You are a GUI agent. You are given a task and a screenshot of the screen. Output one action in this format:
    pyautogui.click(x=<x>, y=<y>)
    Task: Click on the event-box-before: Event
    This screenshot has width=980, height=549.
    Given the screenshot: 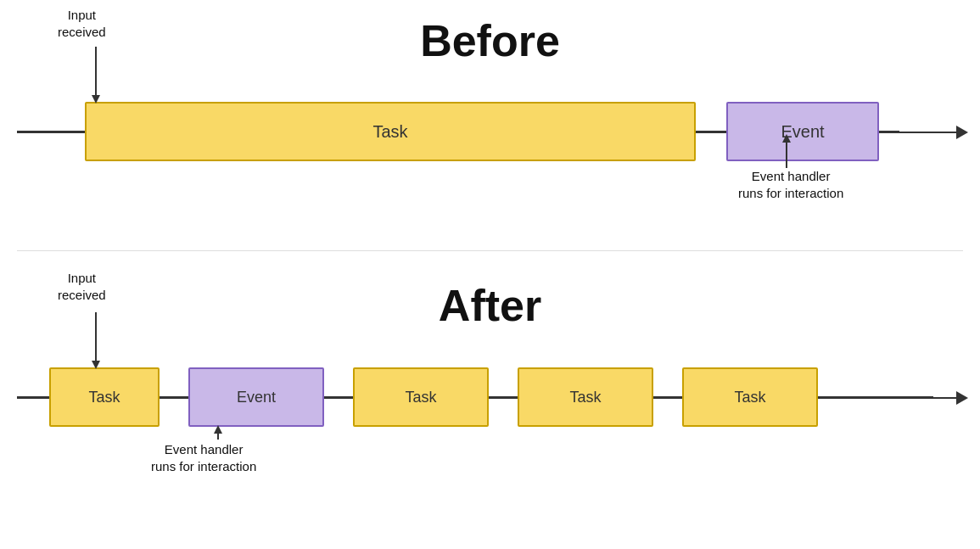 What is the action you would take?
    pyautogui.click(x=803, y=132)
    